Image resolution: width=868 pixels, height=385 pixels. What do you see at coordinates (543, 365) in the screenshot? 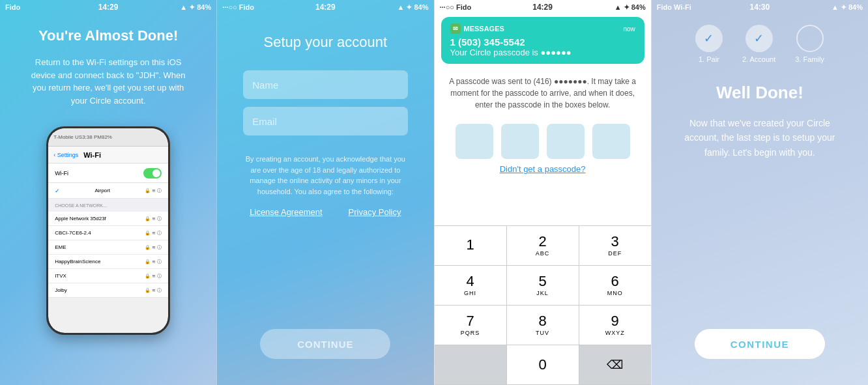
I see `keypad-row-4: 0 ⌫` at bounding box center [543, 365].